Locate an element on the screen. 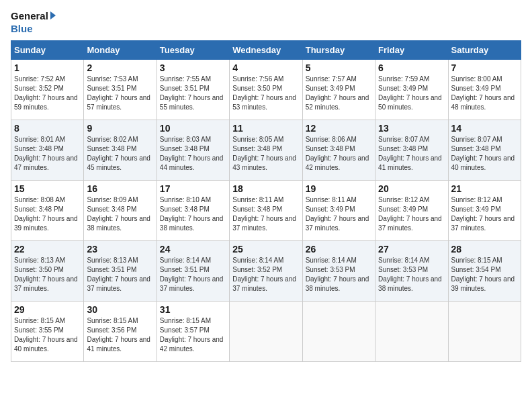 The height and width of the screenshot is (411, 532). day-info: Sunrise: 8:11 AMSunset: 3:48 PMDaylight:… is located at coordinates (266, 214).